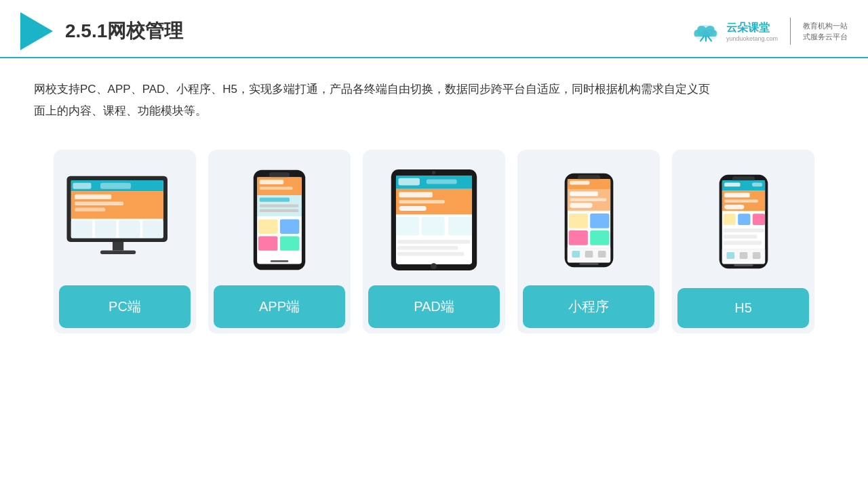  I want to click on header: 2.5.1网校管理 云朵课堂 yunduoketang.com 教育机构一站 式…, so click(434, 29).